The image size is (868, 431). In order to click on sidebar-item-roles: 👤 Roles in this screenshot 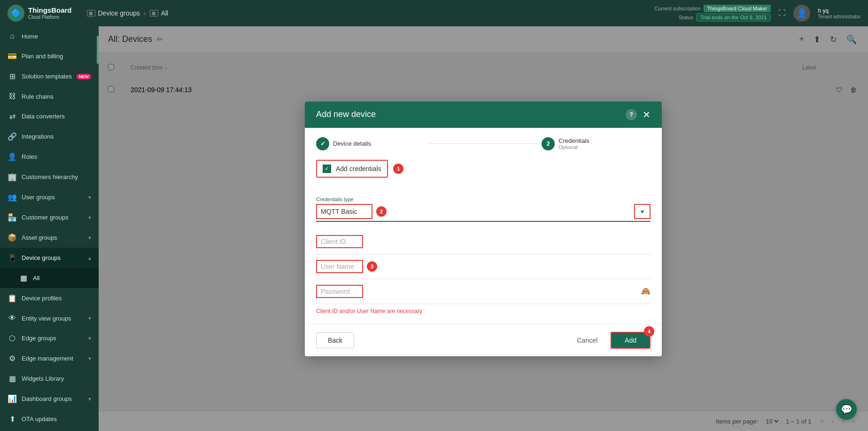, I will do `click(49, 157)`.